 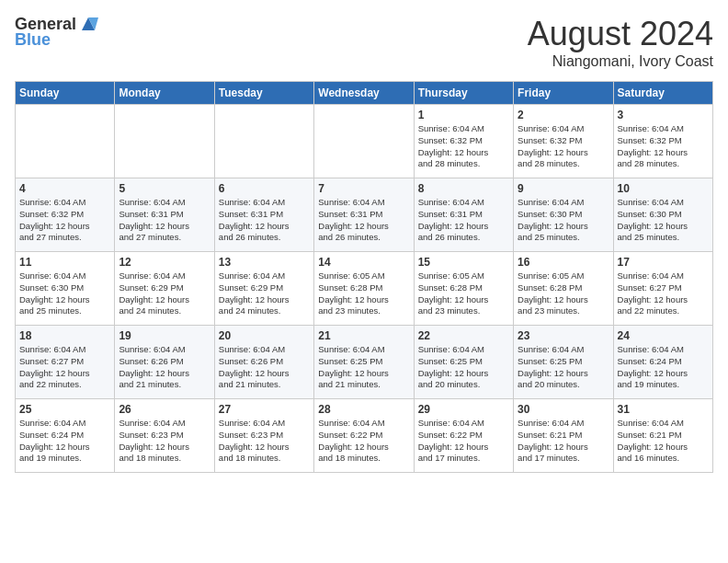 What do you see at coordinates (265, 336) in the screenshot?
I see `day-number: 20` at bounding box center [265, 336].